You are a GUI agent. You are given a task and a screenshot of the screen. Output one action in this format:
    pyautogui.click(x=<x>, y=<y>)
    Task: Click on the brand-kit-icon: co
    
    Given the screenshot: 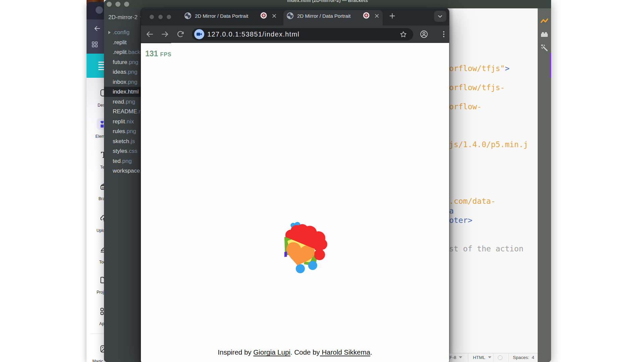 What is the action you would take?
    pyautogui.click(x=102, y=186)
    